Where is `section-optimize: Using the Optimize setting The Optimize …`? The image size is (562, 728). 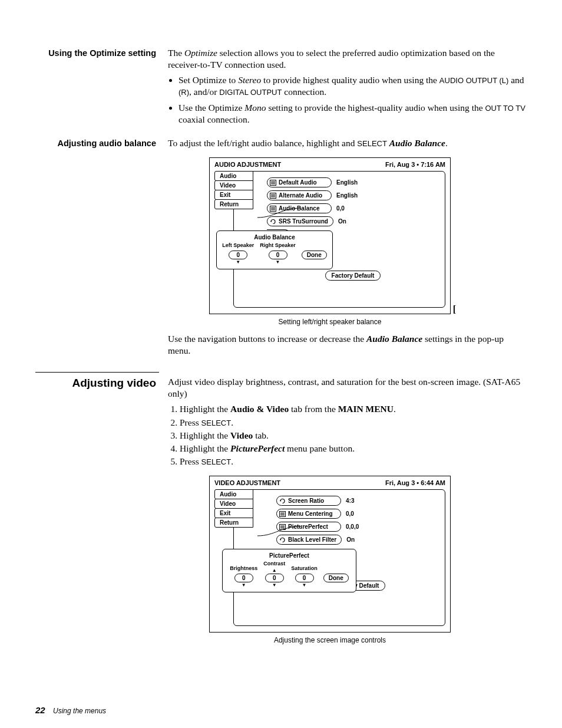
section-optimize: Using the Optimize setting The Optimize … is located at coordinates (281, 88).